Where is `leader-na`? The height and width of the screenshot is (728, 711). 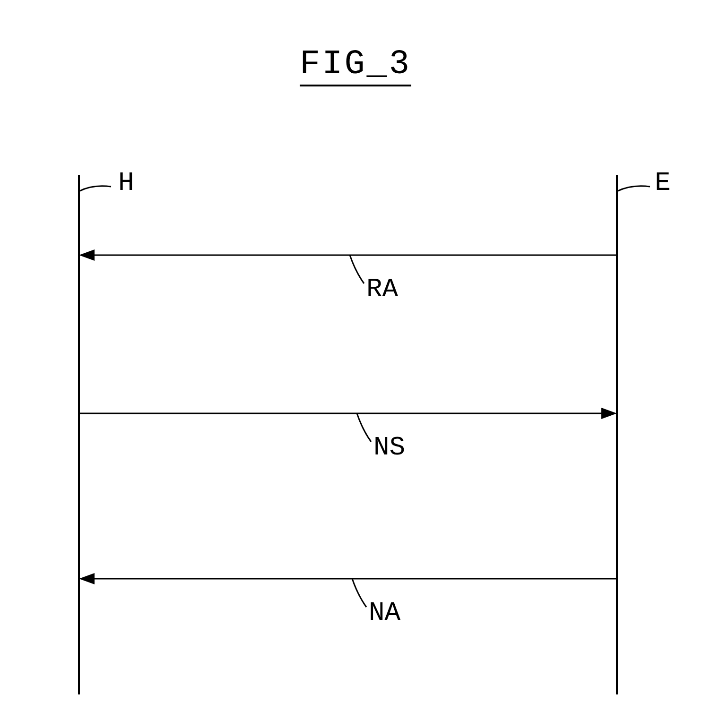 leader-na is located at coordinates (359, 593).